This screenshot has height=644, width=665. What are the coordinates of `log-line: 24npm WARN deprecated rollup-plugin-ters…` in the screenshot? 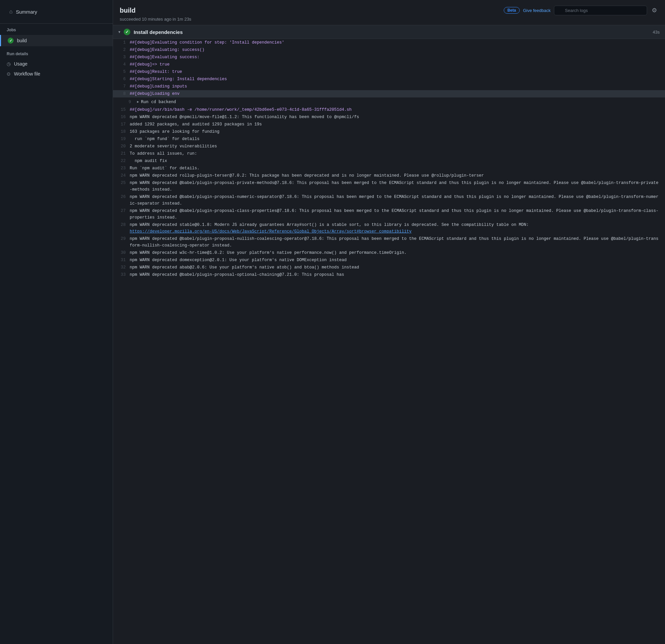 It's located at (389, 176).